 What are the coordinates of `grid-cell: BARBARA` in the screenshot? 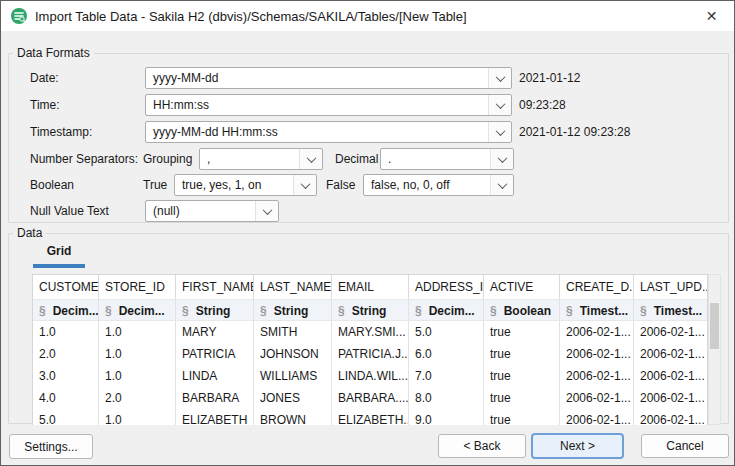 It's located at (215, 398).